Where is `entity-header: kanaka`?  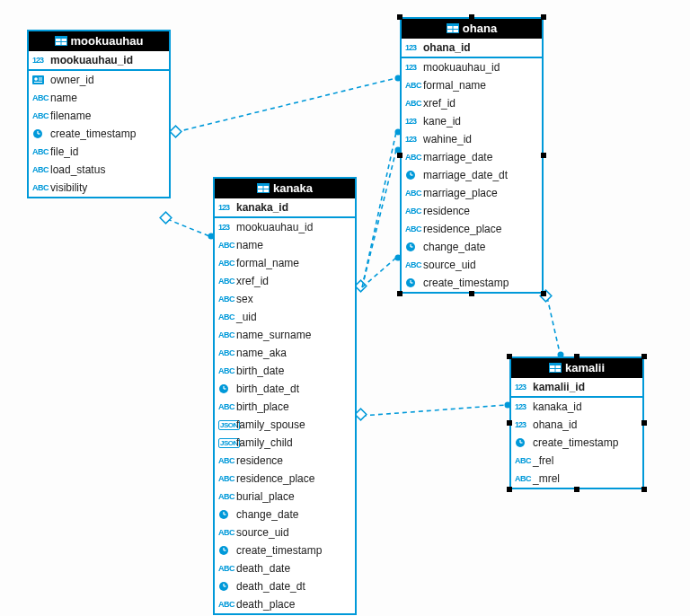 entity-header: kanaka is located at coordinates (285, 189).